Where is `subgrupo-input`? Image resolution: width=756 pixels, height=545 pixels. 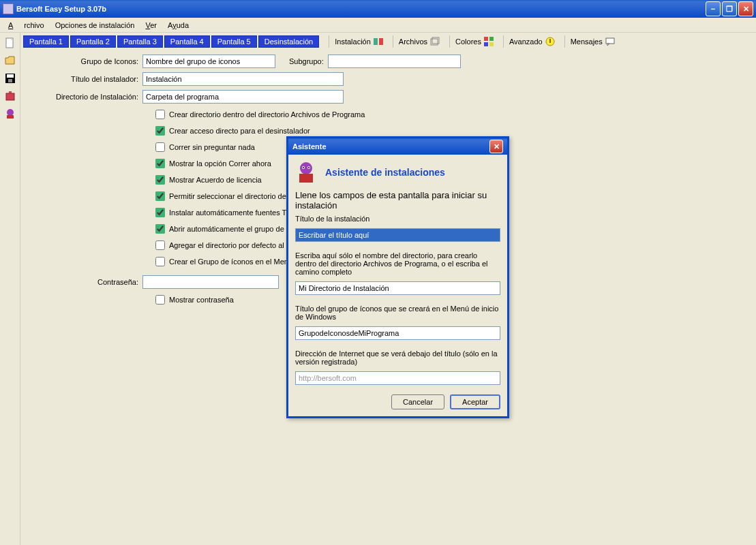
subgrupo-input is located at coordinates (394, 61).